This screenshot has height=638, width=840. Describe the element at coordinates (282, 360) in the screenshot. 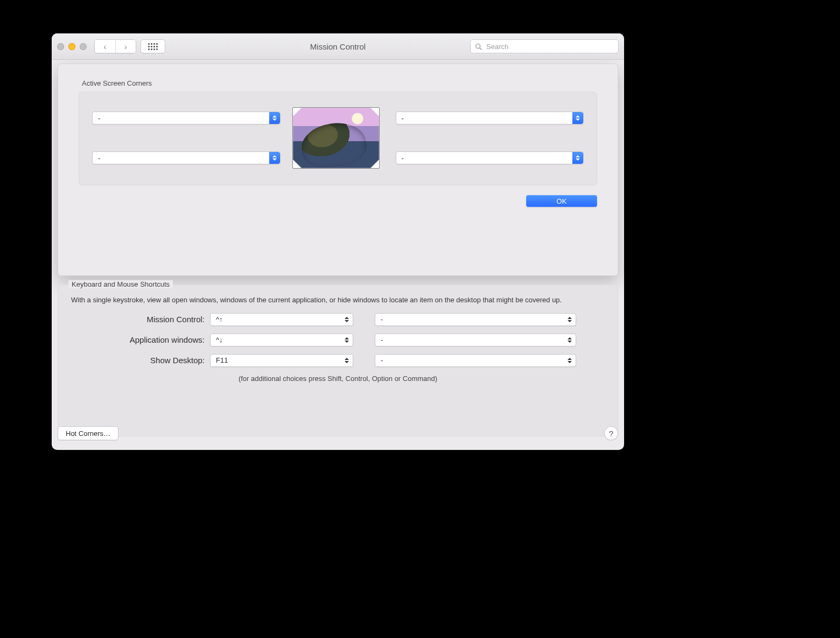

I see `show-desktop-keyboard-select: F11` at that location.